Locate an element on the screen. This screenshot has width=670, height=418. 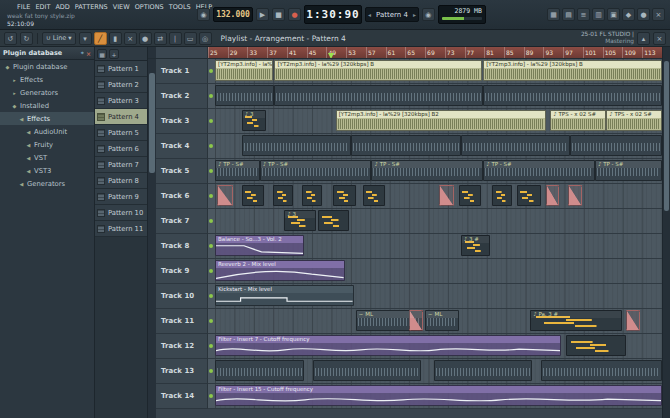
ruler-bar-number: 41 is located at coordinates (297, 52).